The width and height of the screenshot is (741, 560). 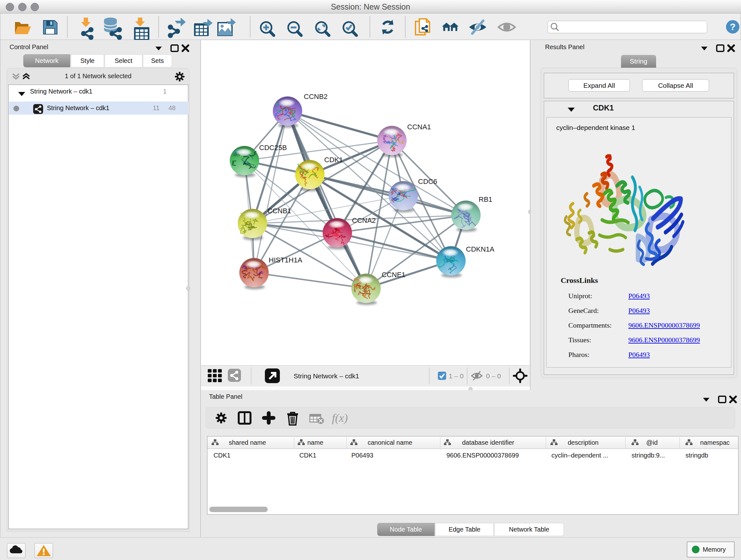 I want to click on svg-text: CDK1, so click(x=334, y=160).